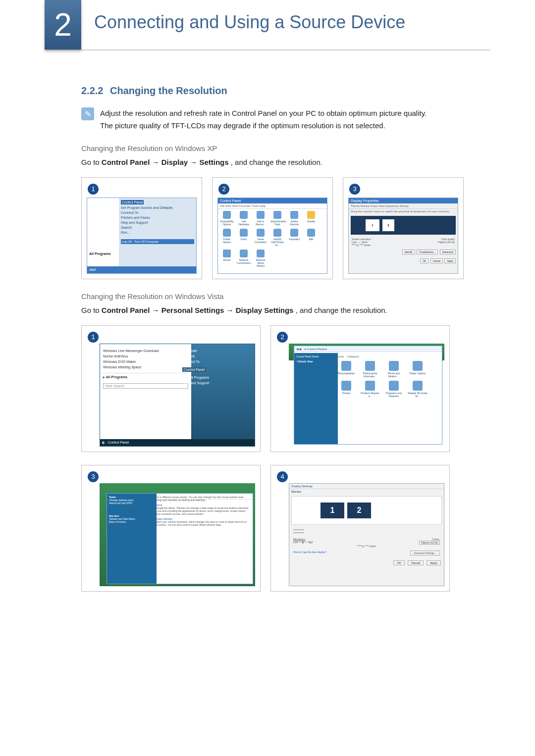  Describe the element at coordinates (360, 528) in the screenshot. I see `vista-shot-4: 4 Display Settings Monitor 1 2 *********…` at that location.